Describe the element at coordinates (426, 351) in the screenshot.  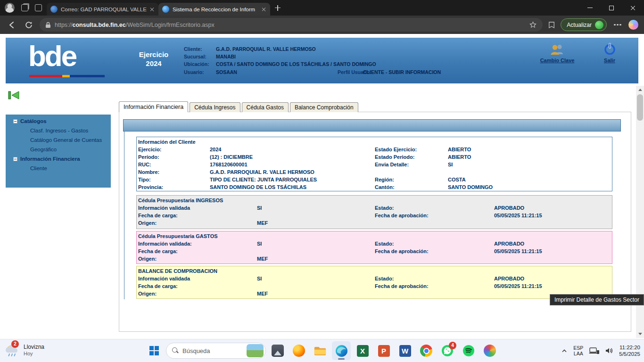
I see `taskbar-chrome` at that location.